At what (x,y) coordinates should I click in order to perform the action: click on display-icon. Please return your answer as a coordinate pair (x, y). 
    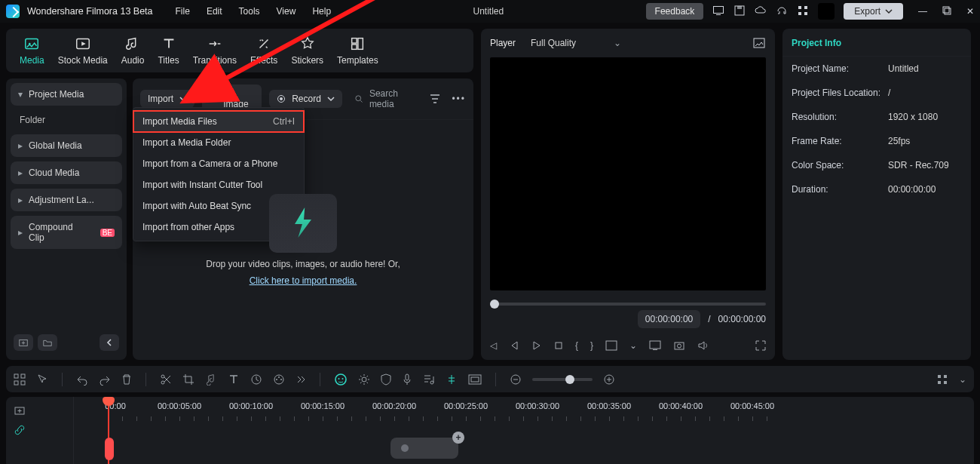
    Looking at the image, I should click on (655, 346).